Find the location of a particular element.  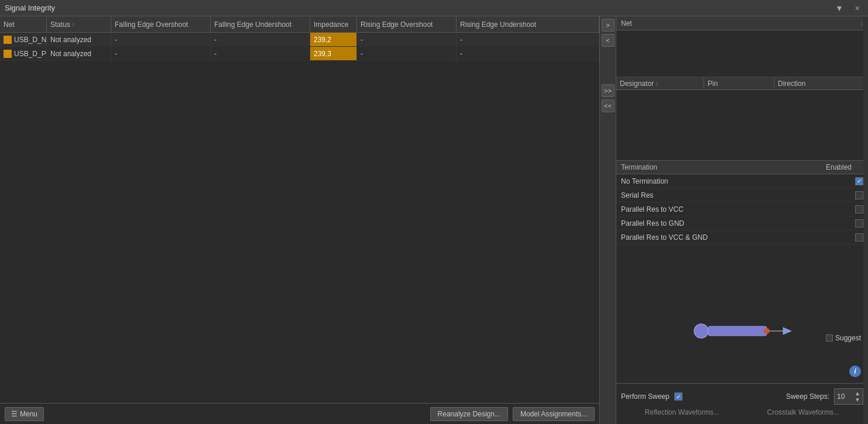

app-title: Signal Integrity is located at coordinates (30, 8).